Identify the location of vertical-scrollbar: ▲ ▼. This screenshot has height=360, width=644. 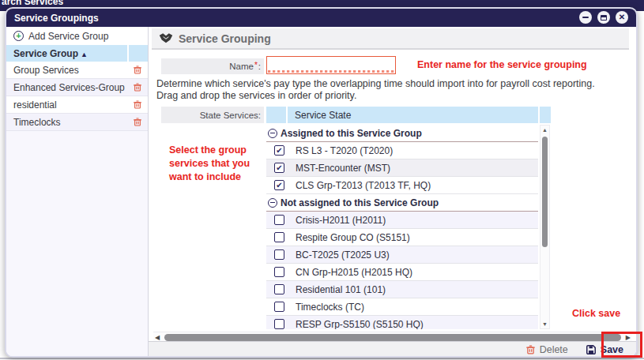
(545, 227).